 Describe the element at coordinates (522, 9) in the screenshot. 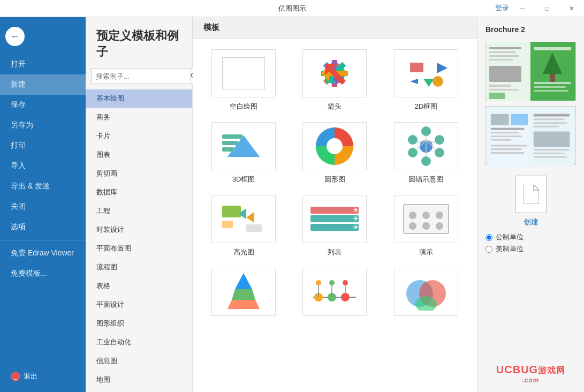

I see `minimize-button: ─` at that location.